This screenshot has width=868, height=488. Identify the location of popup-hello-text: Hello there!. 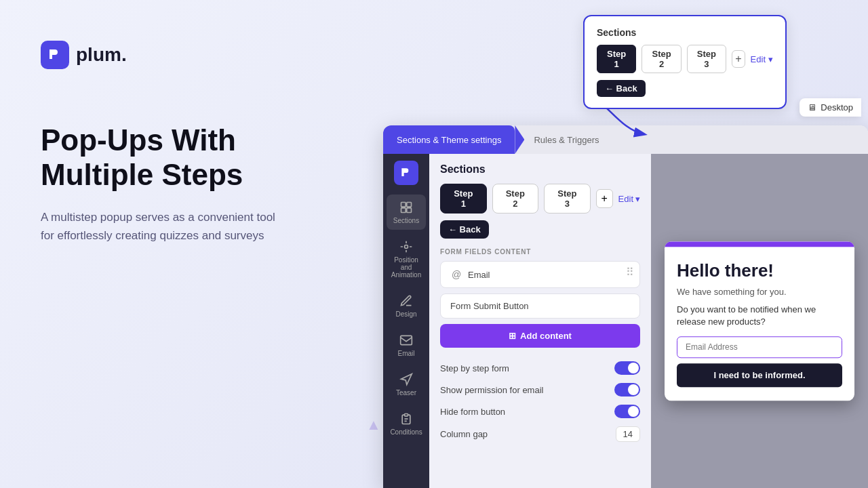
(760, 271).